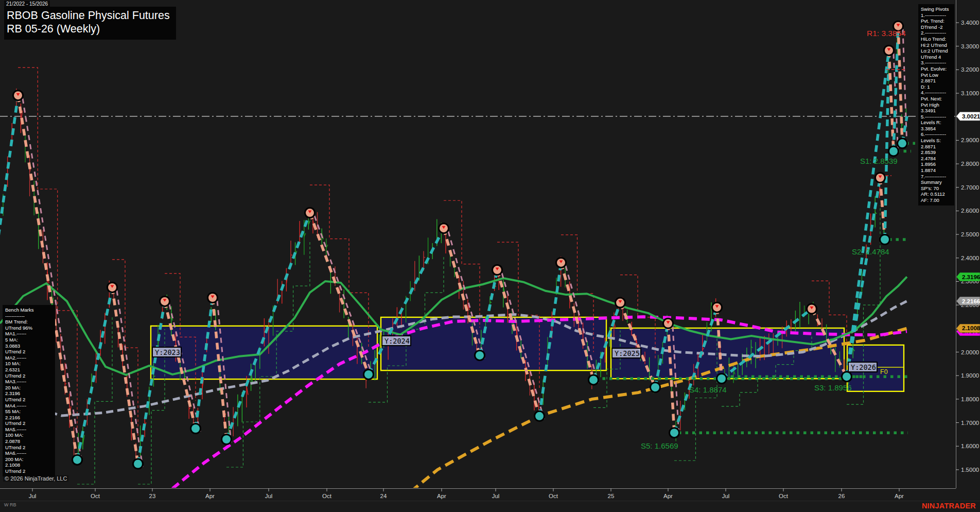 The image size is (980, 512). What do you see at coordinates (936, 164) in the screenshot?
I see `swing-pivots-line: 1.8956` at bounding box center [936, 164].